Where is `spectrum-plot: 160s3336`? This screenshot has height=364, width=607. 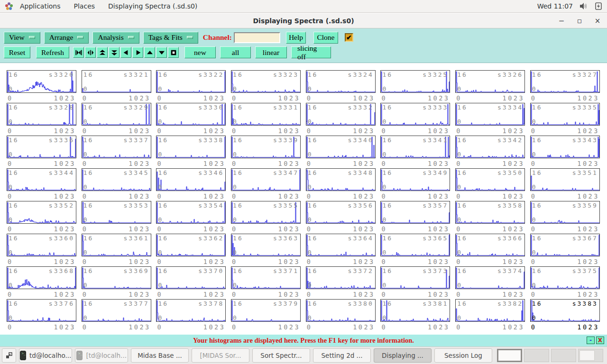
spectrum-plot: 160s3336 is located at coordinates (42, 147).